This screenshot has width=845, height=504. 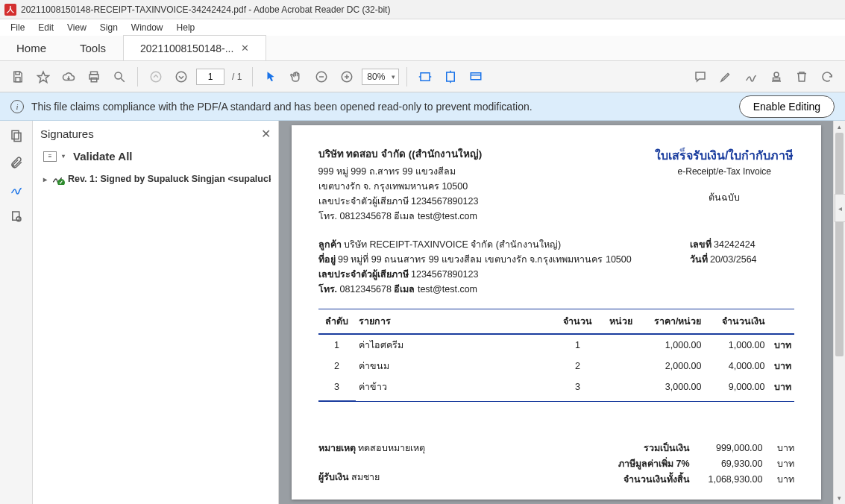 I want to click on trash-icon, so click(x=802, y=77).